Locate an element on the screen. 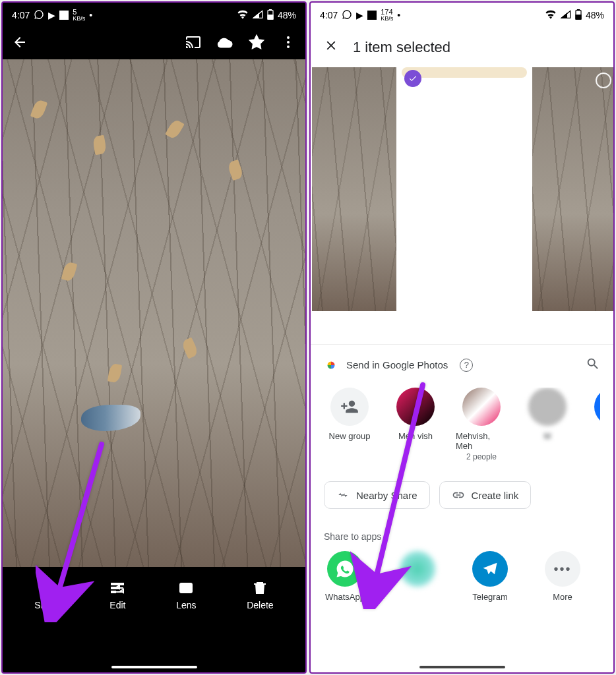  share-label: Share is located at coordinates (46, 605).